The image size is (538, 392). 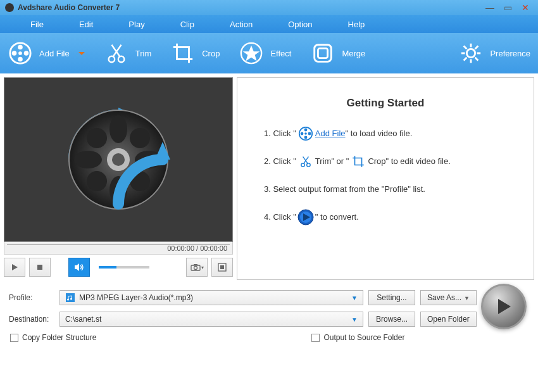 I want to click on placeholder-reel-icon, so click(x=118, y=160).